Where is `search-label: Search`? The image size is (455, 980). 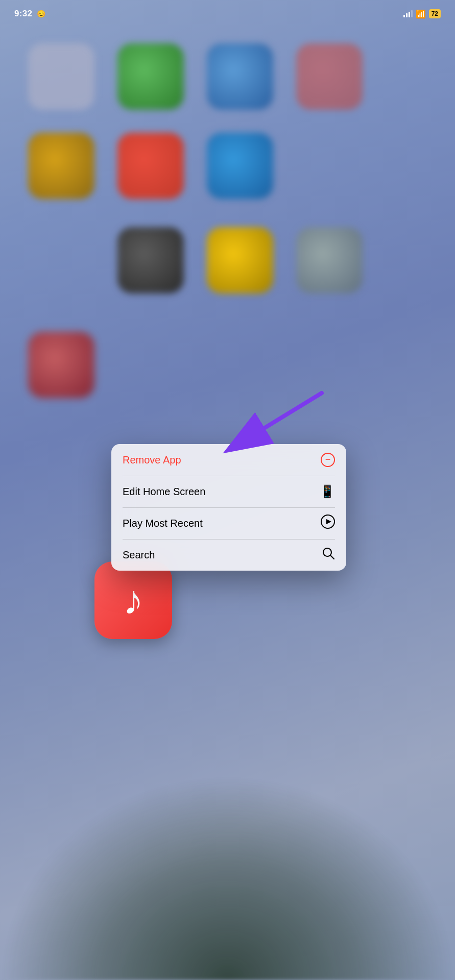
search-label: Search is located at coordinates (139, 555).